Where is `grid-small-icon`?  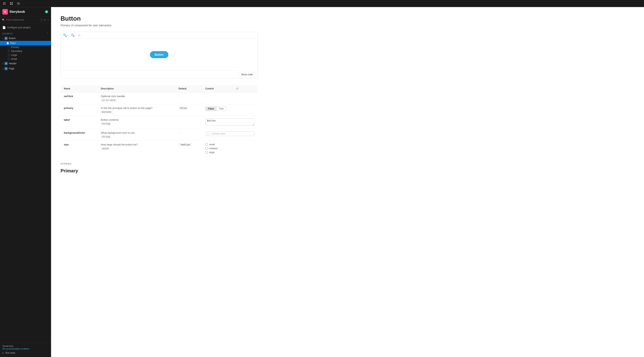
grid-small-icon is located at coordinates (4, 4).